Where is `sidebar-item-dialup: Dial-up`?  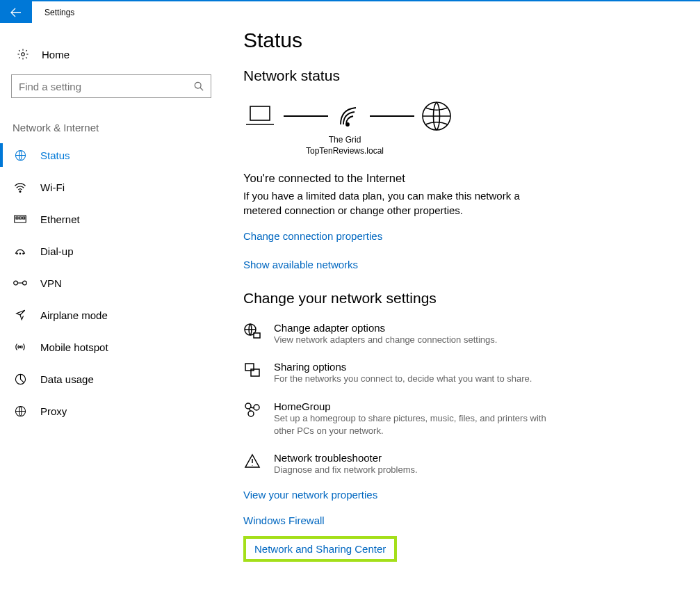 sidebar-item-dialup: Dial-up is located at coordinates (111, 251).